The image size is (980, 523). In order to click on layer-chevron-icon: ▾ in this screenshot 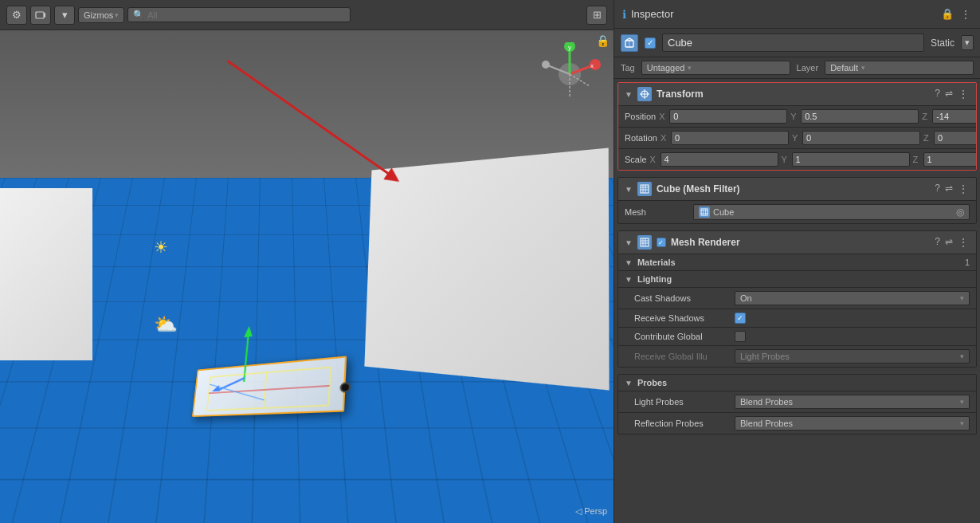, I will do `click(864, 68)`.